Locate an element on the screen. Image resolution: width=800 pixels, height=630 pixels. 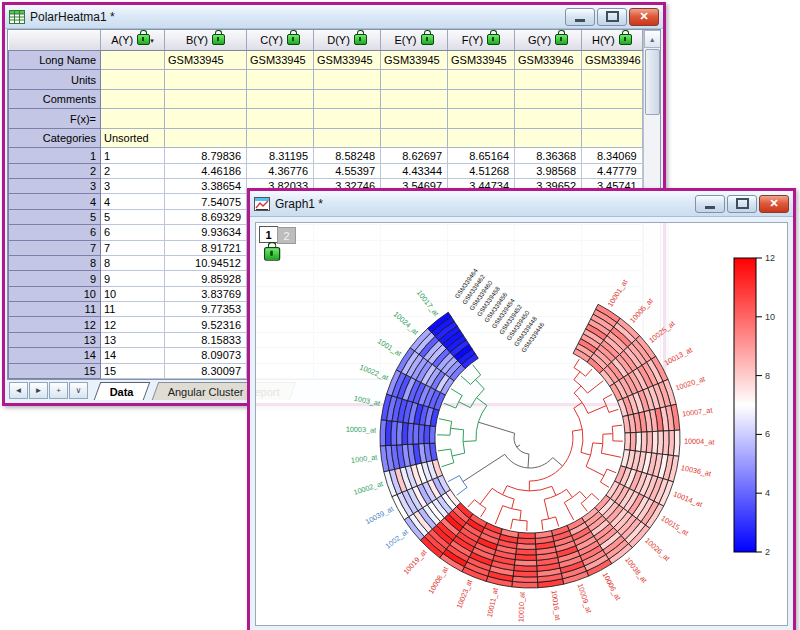
row-header: Categories is located at coordinates (55, 138).